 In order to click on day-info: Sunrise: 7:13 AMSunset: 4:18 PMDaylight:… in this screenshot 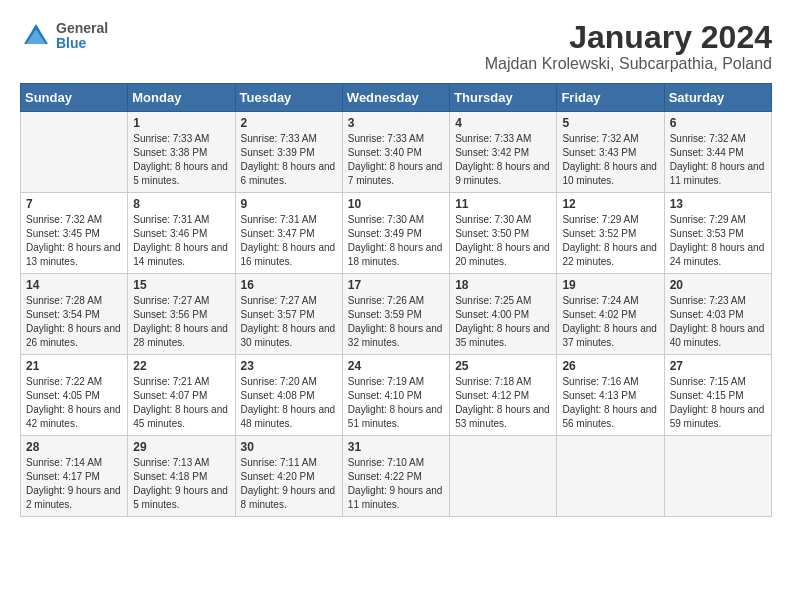, I will do `click(181, 484)`.